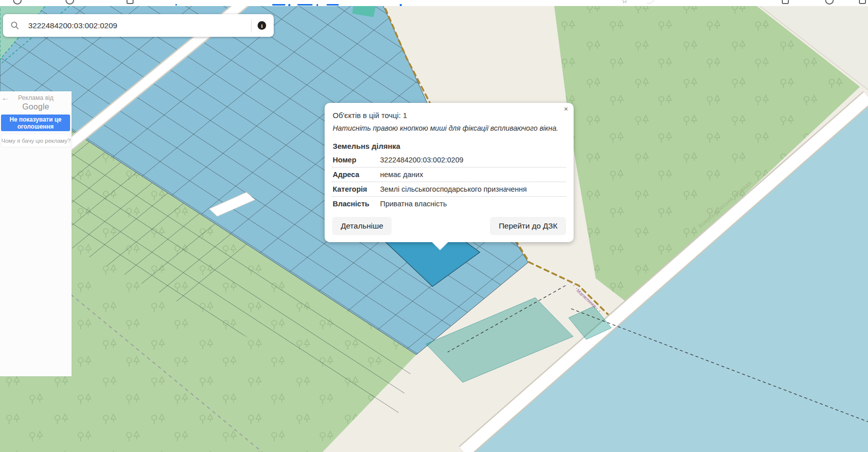 The image size is (868, 452). Describe the element at coordinates (449, 173) in the screenshot. I see `parcel-popup: × Об'єктів в цій точці: 1 Натисніть прав…` at that location.